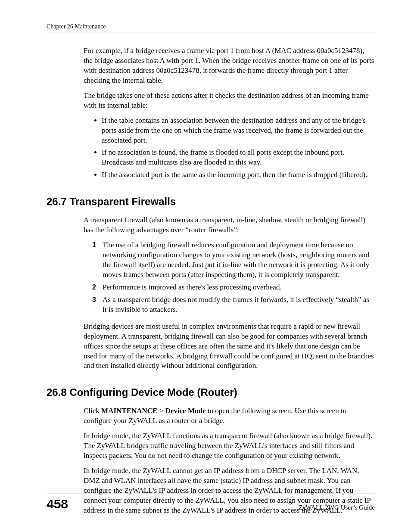 This screenshot has width=411, height=532. I want to click on list-text: As a transparent bridge does not modify …, so click(236, 305).